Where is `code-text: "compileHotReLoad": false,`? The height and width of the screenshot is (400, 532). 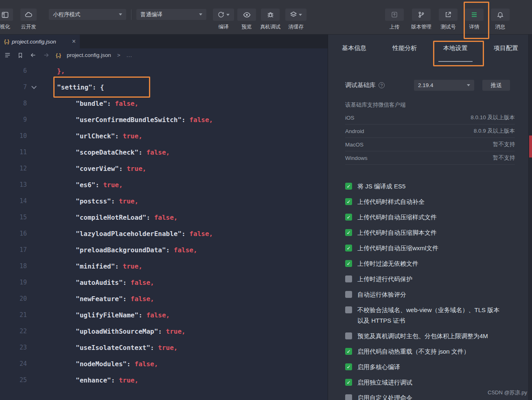
code-text: "compileHotReLoad": false, is located at coordinates (109, 217).